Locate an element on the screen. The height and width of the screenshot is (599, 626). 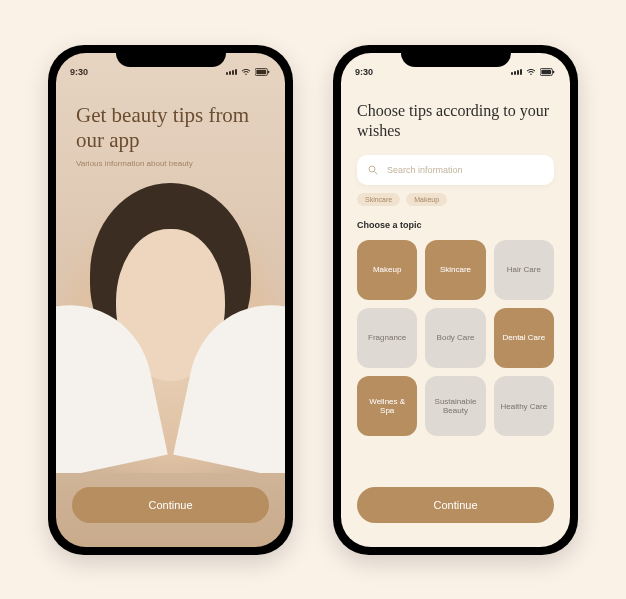
hero-footer: Continue is located at coordinates (170, 510).